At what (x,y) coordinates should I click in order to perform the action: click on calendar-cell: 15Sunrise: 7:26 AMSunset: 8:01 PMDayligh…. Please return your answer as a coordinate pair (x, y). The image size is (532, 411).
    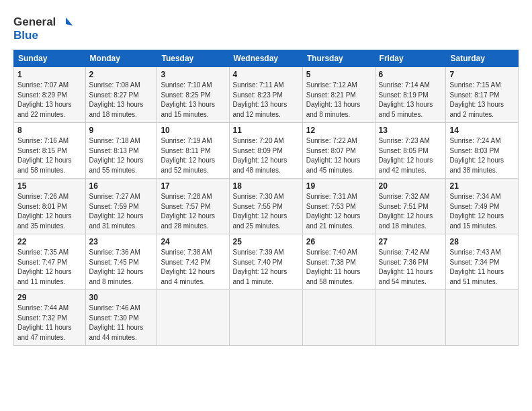
    Looking at the image, I should click on (50, 207).